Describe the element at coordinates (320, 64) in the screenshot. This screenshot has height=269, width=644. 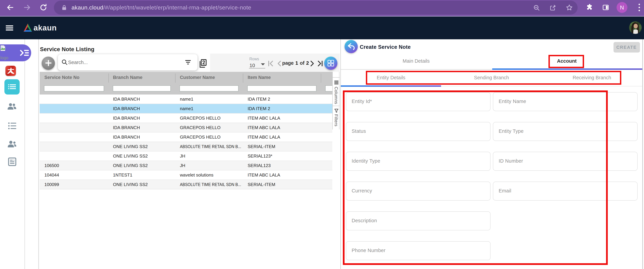
I see `last-page-icon` at that location.